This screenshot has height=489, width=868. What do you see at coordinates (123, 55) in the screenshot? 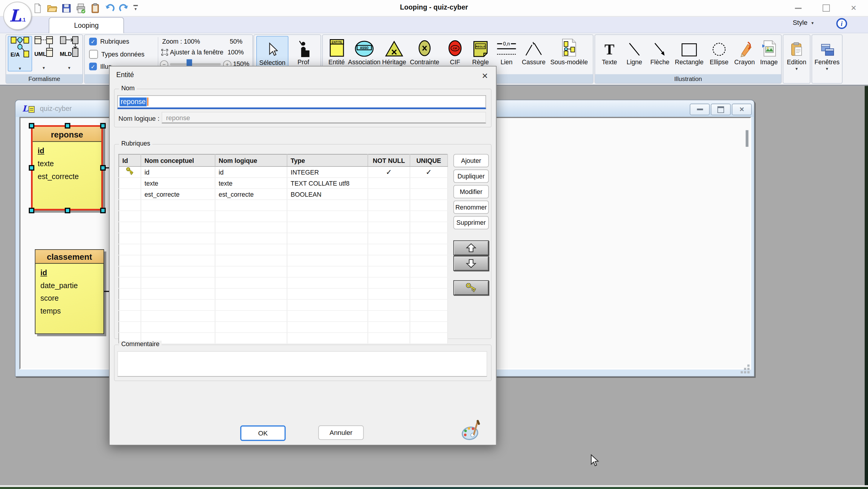
I see `checkbox-types-donnees-label: Types données` at bounding box center [123, 55].